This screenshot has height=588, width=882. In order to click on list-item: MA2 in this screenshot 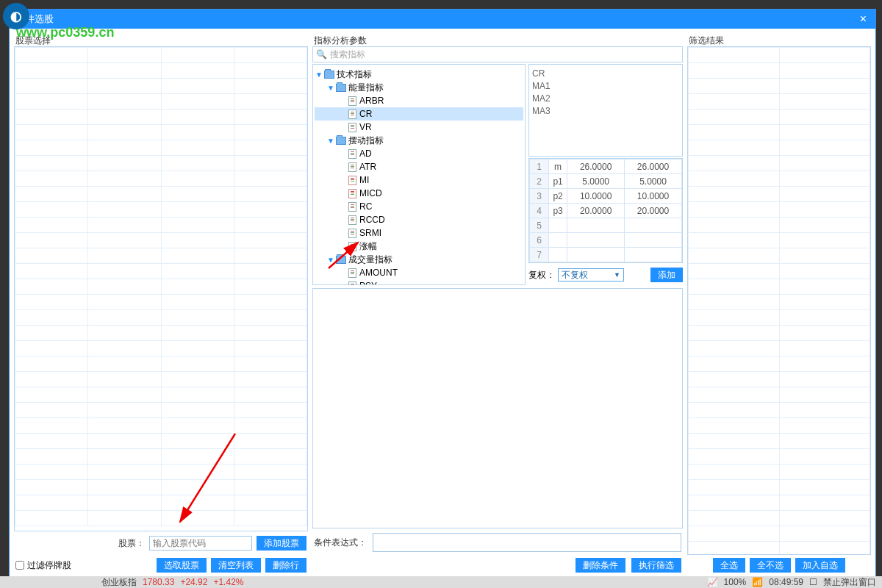, I will do `click(606, 98)`.